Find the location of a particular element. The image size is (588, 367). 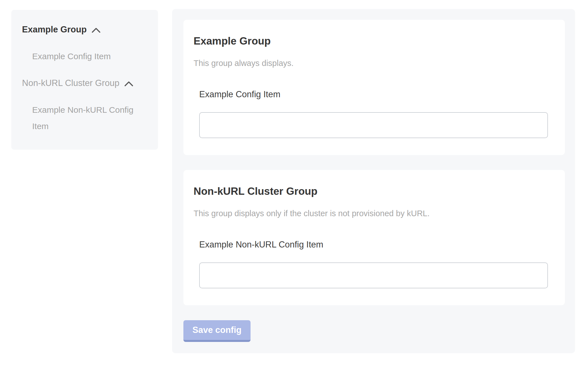

sidebar-group-header-non-kurl-cluster-group: Non-kURL Cluster Group is located at coordinates (85, 83).